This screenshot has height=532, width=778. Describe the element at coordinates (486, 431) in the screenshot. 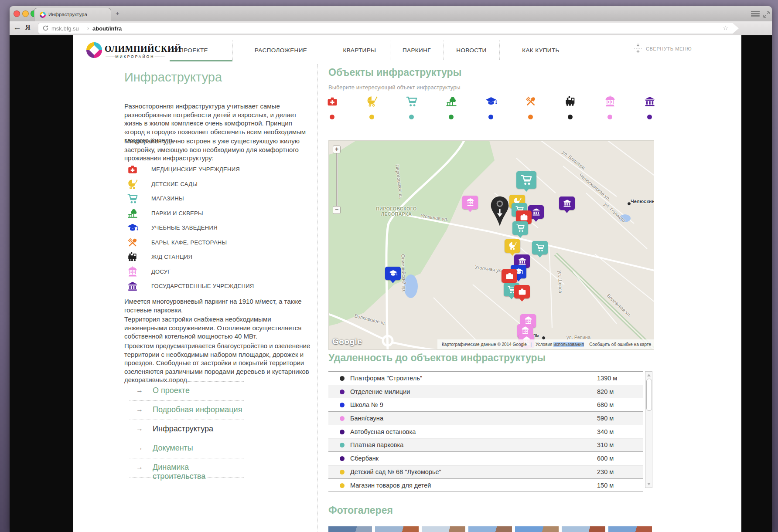

I see `distance-table: Платформа "Строитель"1390 мОтделение мил…` at that location.